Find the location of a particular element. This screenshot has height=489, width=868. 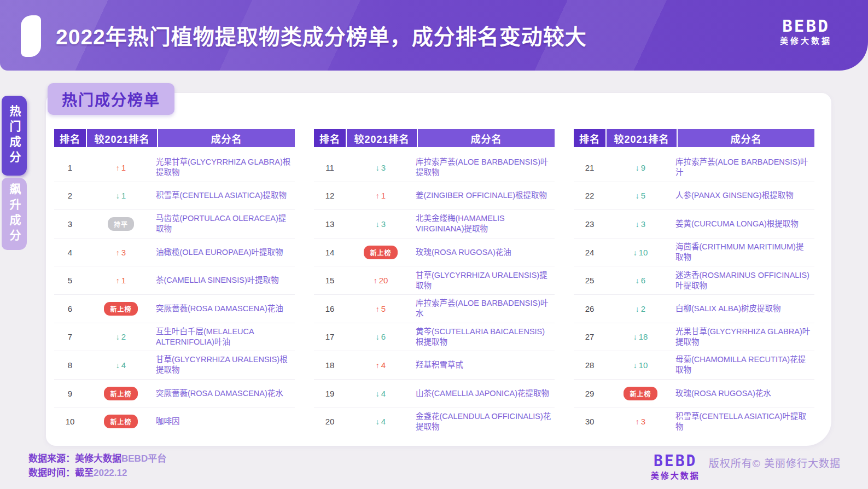

rank-change-cell: ↓5 is located at coordinates (640, 196).